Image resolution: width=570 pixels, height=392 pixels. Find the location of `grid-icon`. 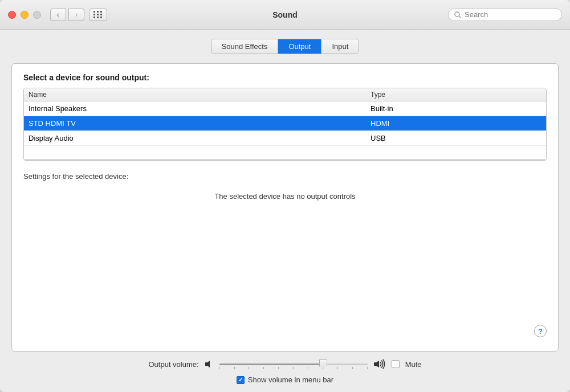

grid-icon is located at coordinates (98, 15).